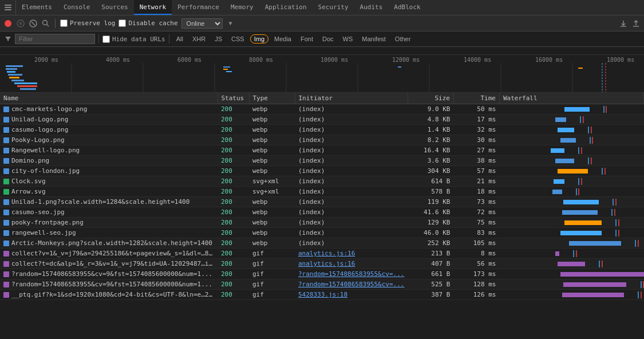 This screenshot has width=644, height=339. Describe the element at coordinates (322, 109) in the screenshot. I see `table-row: cmc-markets-logo.png 200 webp (index) 9.…` at that location.